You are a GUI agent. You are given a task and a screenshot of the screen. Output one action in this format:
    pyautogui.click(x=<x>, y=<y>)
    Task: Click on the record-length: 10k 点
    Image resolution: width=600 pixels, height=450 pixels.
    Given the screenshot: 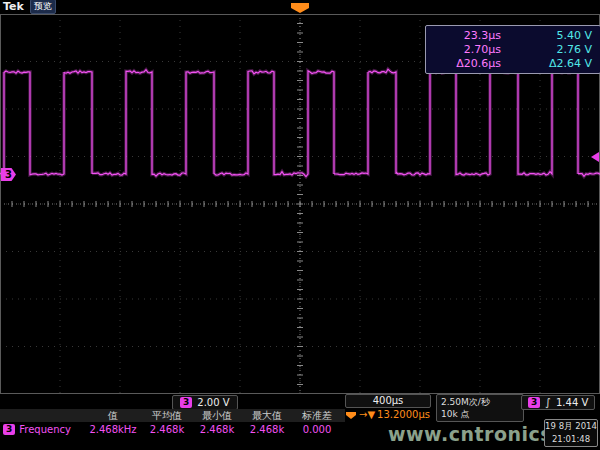 What is the action you would take?
    pyautogui.click(x=480, y=414)
    